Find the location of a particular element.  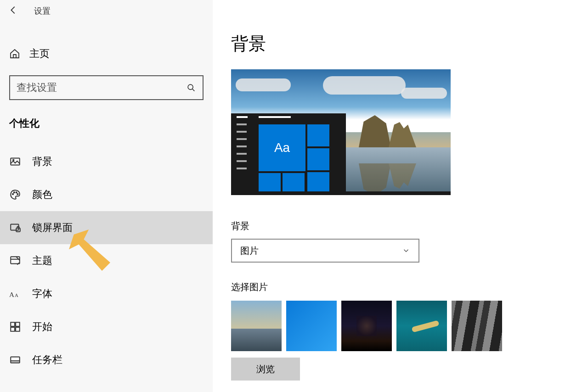

back-button is located at coordinates (13, 11).